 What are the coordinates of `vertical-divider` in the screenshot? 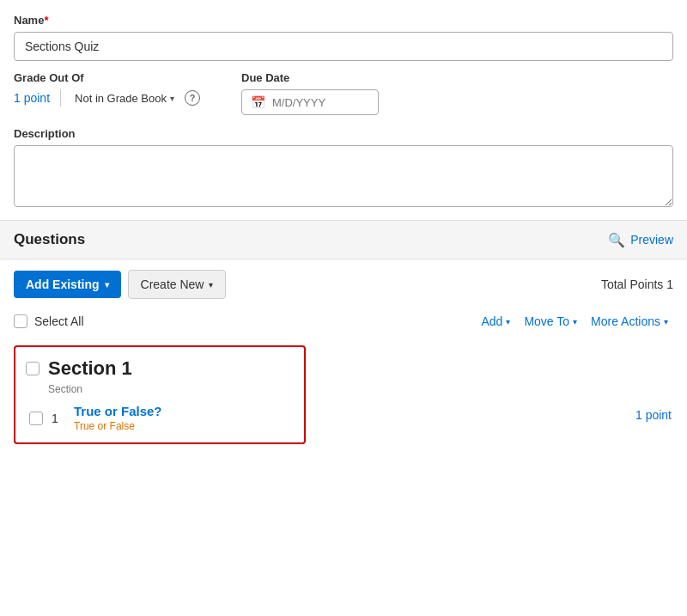 It's located at (60, 98).